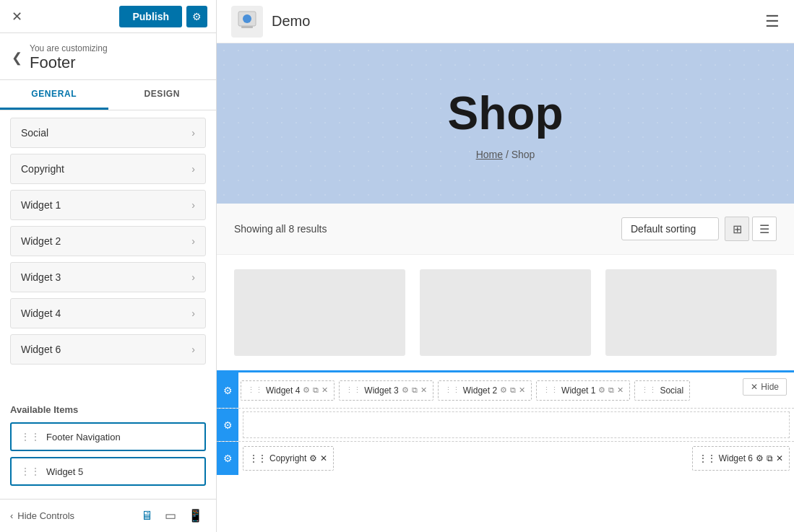 Image resolution: width=794 pixels, height=532 pixels. What do you see at coordinates (43, 169) in the screenshot?
I see `menu-item-label: Copyright` at bounding box center [43, 169].